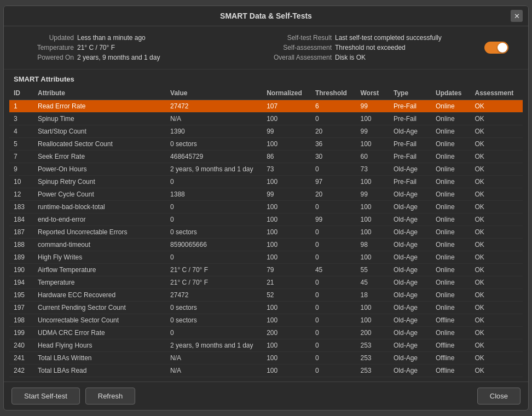  Describe the element at coordinates (496, 48) in the screenshot. I see `toggle-switch` at that location.